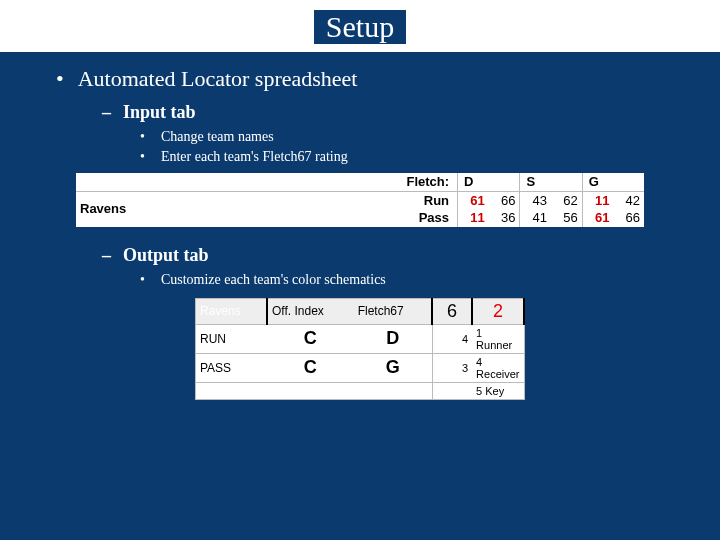  What do you see at coordinates (232, 338) in the screenshot?
I see `out-row-run: RUN` at bounding box center [232, 338].